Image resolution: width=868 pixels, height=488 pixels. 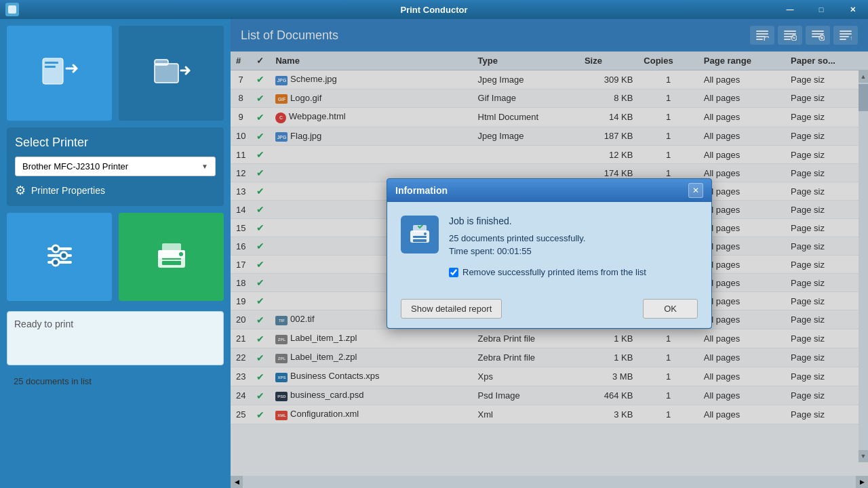 I want to click on print-icon, so click(x=172, y=257).